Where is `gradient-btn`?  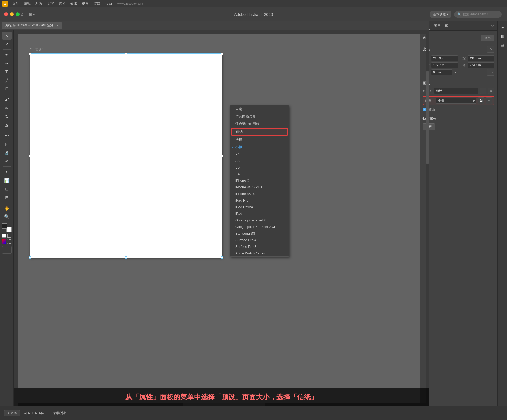
gradient-btn is located at coordinates (4, 241).